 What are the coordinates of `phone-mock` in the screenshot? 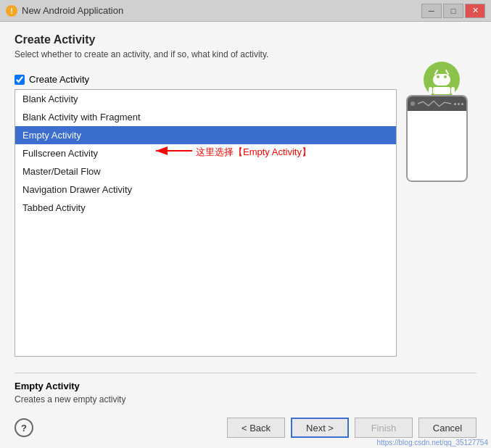 It's located at (437, 138).